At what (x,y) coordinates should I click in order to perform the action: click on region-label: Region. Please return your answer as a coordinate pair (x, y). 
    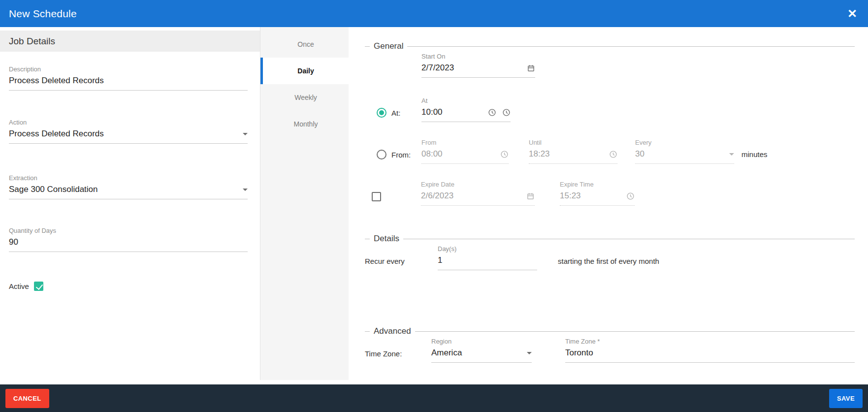
    Looking at the image, I should click on (482, 342).